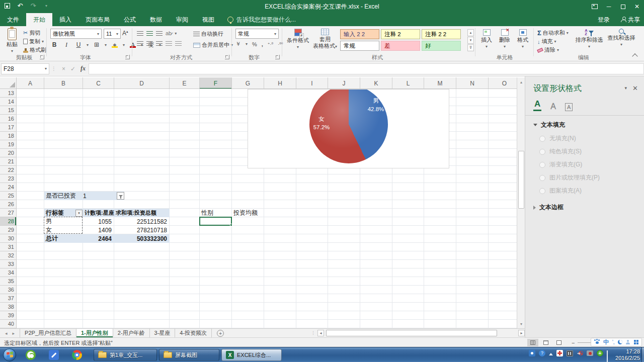  What do you see at coordinates (142, 83) in the screenshot?
I see `column-header-D: D` at bounding box center [142, 83].